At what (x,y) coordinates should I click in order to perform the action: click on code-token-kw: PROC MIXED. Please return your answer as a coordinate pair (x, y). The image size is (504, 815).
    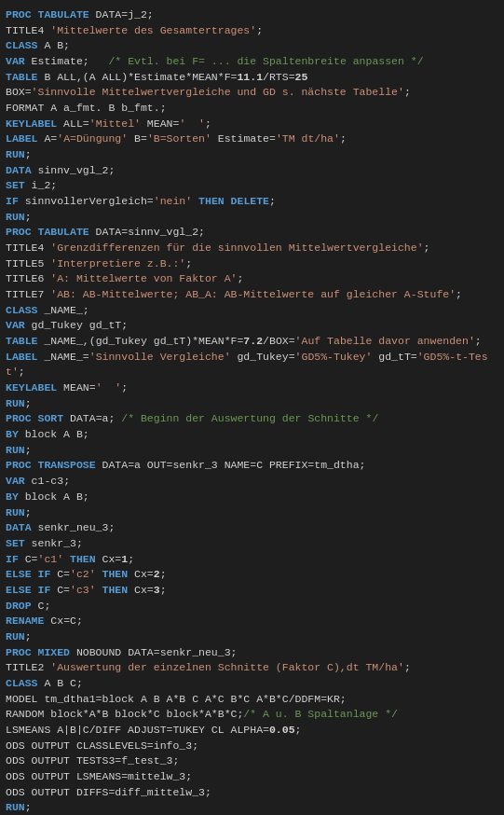
    Looking at the image, I should click on (37, 653).